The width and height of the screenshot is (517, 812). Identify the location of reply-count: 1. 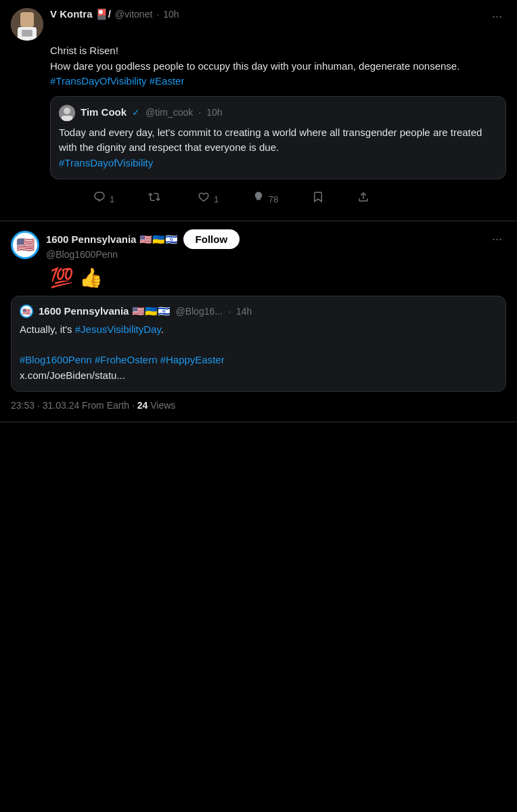
(112, 200).